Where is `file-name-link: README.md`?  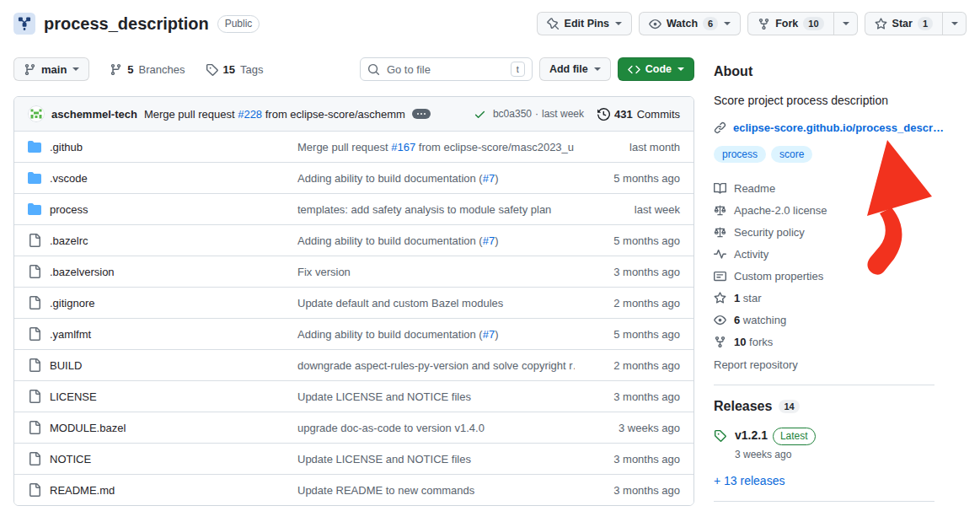 file-name-link: README.md is located at coordinates (83, 491).